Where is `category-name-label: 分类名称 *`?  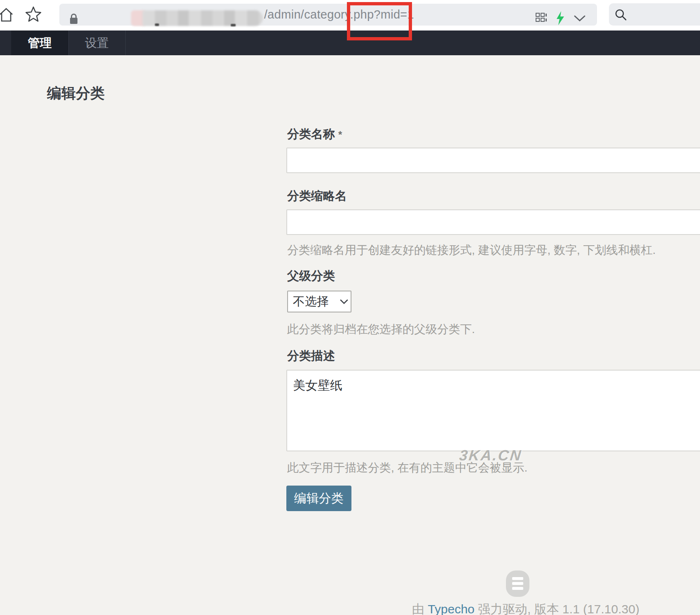
category-name-label: 分类名称 * is located at coordinates (315, 134).